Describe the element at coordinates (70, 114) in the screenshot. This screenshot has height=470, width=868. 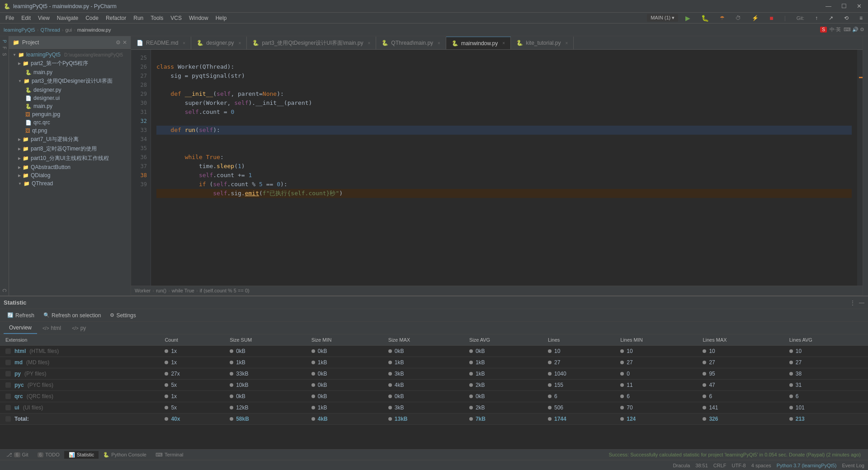
I see `tree-penguin: 🖼 penguin.jpg` at that location.